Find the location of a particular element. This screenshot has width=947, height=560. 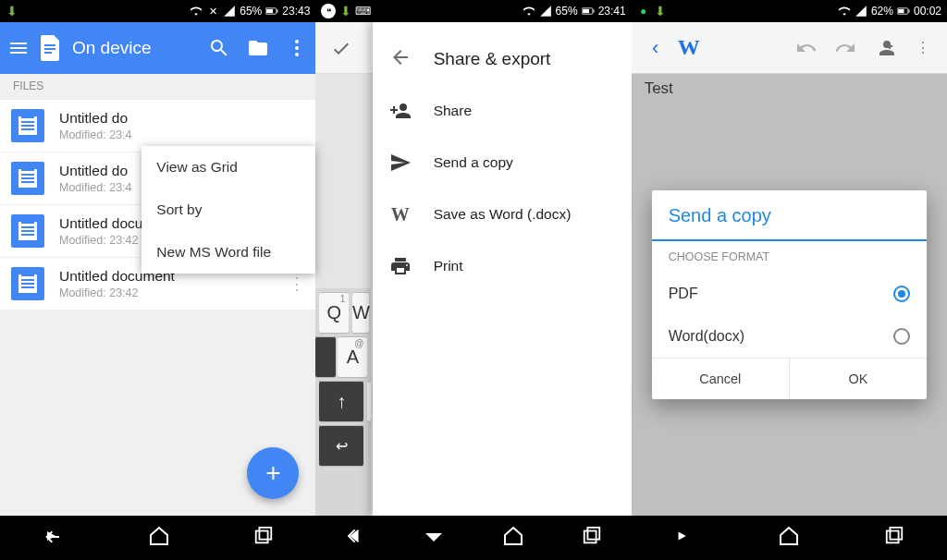

drawer-item-label: Send a copy is located at coordinates (474, 163).